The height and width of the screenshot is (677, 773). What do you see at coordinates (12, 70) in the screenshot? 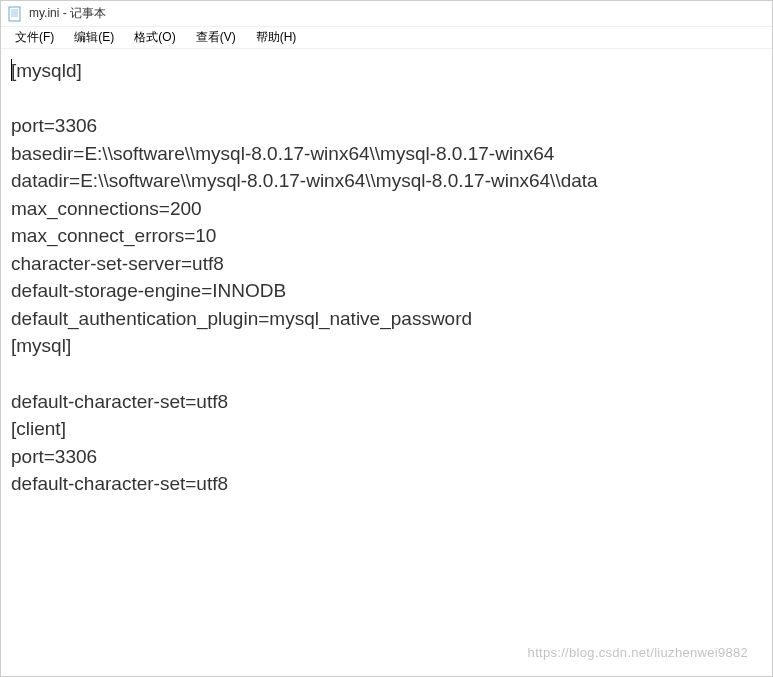
I see `text-caret` at bounding box center [12, 70].